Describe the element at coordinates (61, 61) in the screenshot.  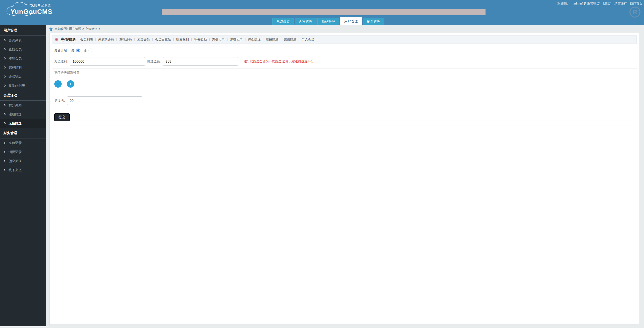
I see `recharge-amount-label: 充值达到:` at that location.